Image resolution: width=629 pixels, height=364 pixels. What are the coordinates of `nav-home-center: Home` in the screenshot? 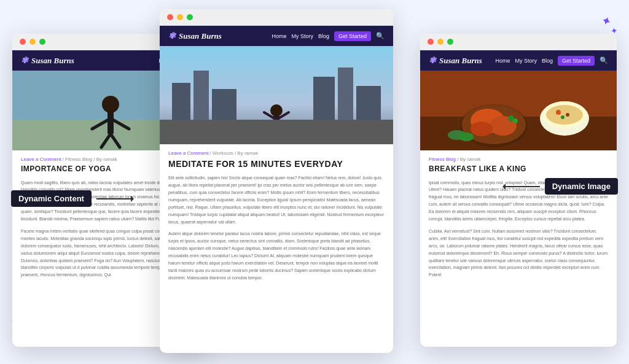 It's located at (279, 36).